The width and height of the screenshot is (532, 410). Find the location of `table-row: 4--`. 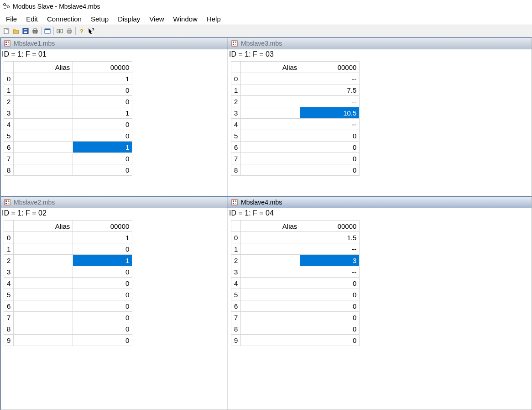

table-row: 4-- is located at coordinates (296, 124).